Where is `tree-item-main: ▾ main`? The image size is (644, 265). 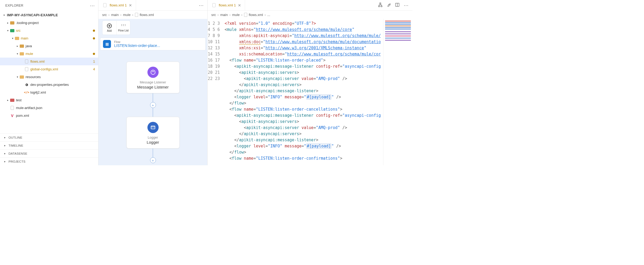 tree-item-main: ▾ main is located at coordinates (49, 38).